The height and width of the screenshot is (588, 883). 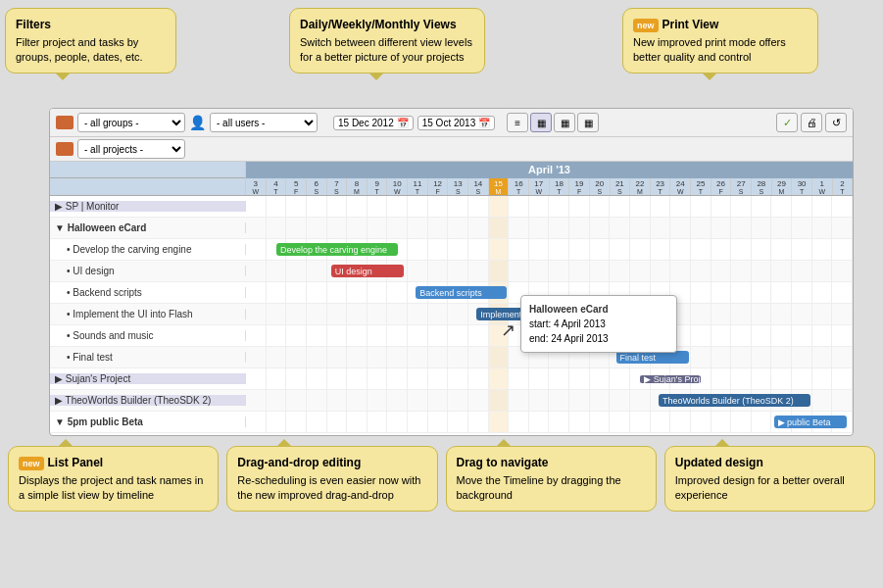 I want to click on bar-area: TheoWorlds Builder (TheoSDK 2), so click(x=549, y=400).